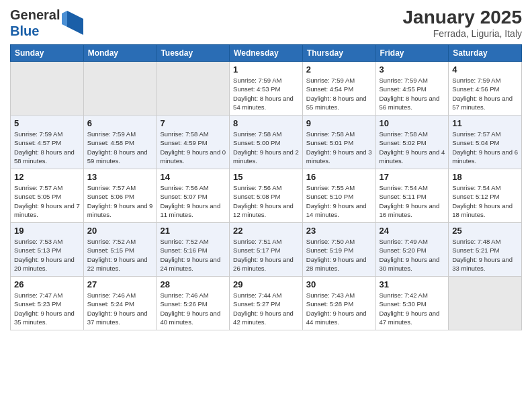 Image resolution: width=532 pixels, height=411 pixels. I want to click on day-info: Sunrise: 7:59 AMSunset: 4:57 PMDaylight:…, so click(47, 148).